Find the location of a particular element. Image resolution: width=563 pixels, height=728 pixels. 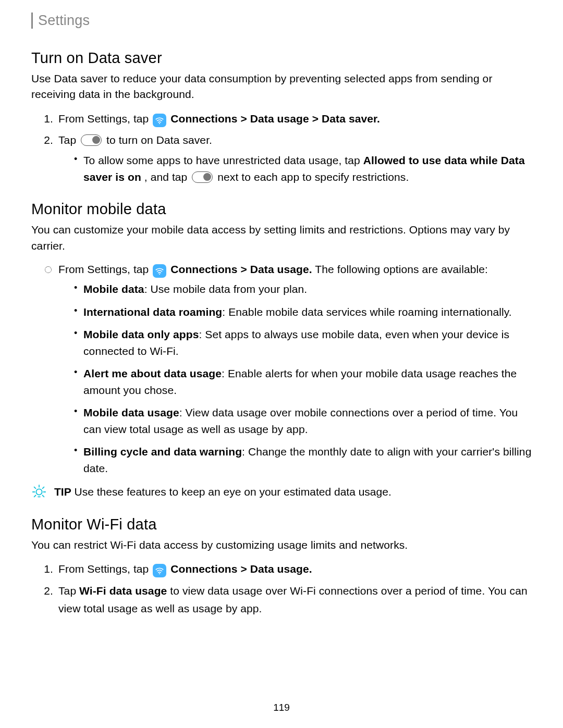

step-item: Tap to turn on Data saver. To allow some… is located at coordinates (294, 158).